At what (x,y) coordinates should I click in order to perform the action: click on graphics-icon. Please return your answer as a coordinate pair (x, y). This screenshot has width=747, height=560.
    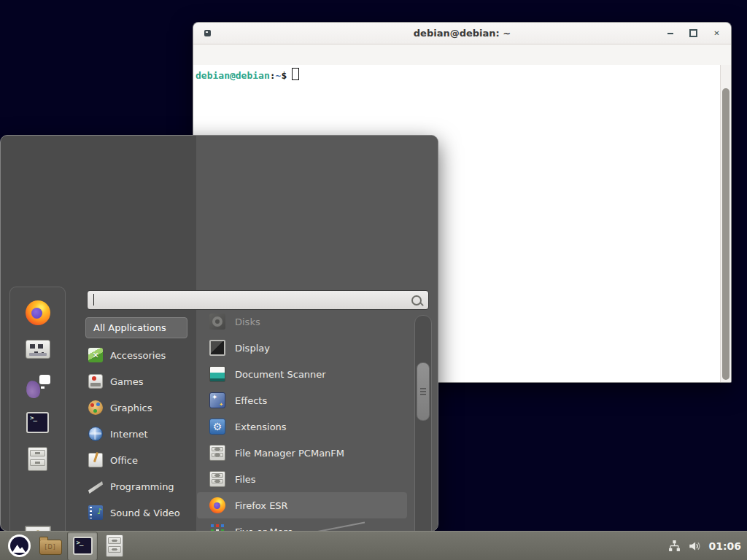
    Looking at the image, I should click on (96, 408).